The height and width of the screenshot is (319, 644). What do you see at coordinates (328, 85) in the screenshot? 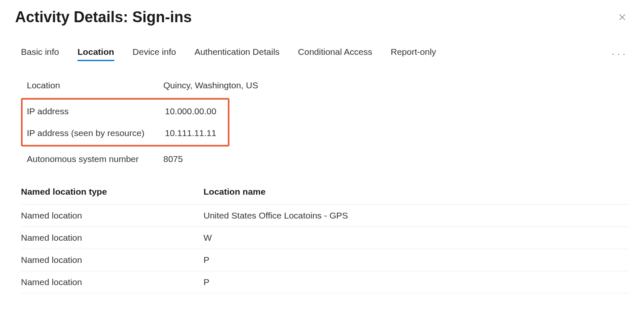
I see `detail-row-location: Location Quincy, Washington, US` at bounding box center [328, 85].